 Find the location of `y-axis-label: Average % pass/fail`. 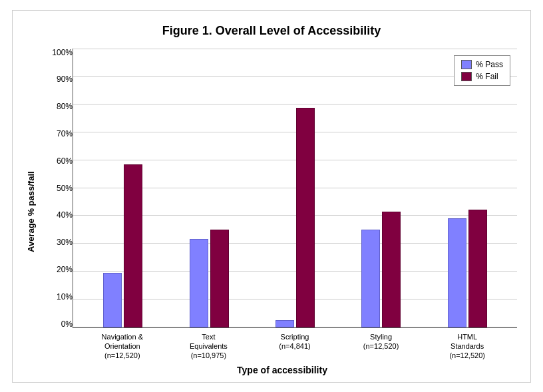

y-axis-label: Average % pass/fail is located at coordinates (35, 212).